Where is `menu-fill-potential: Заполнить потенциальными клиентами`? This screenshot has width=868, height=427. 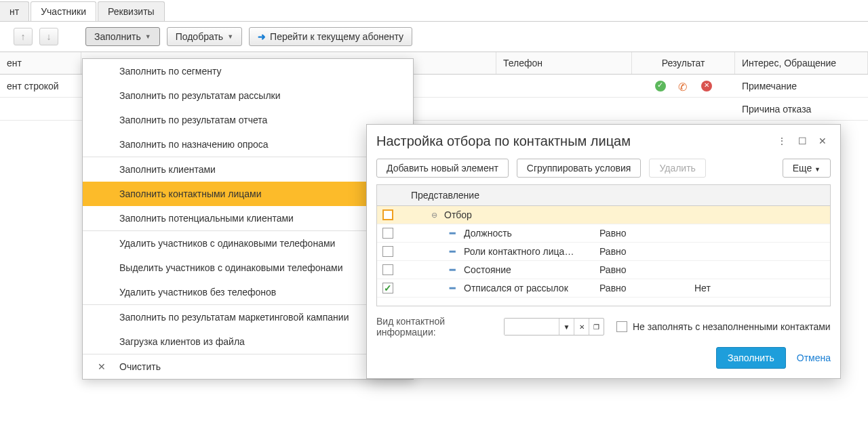 menu-fill-potential: Заполнить потенциальными клиентами is located at coordinates (248, 218).